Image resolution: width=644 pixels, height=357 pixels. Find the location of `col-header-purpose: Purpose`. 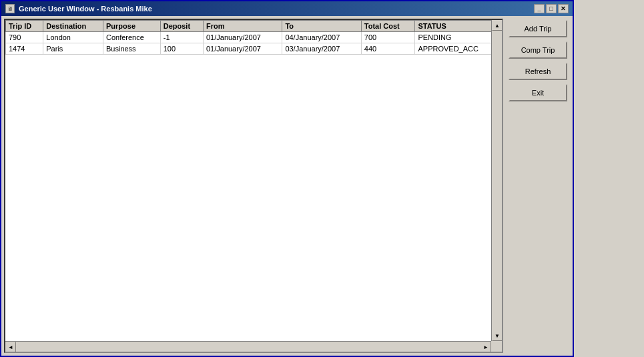

col-header-purpose: Purpose is located at coordinates (131, 27).